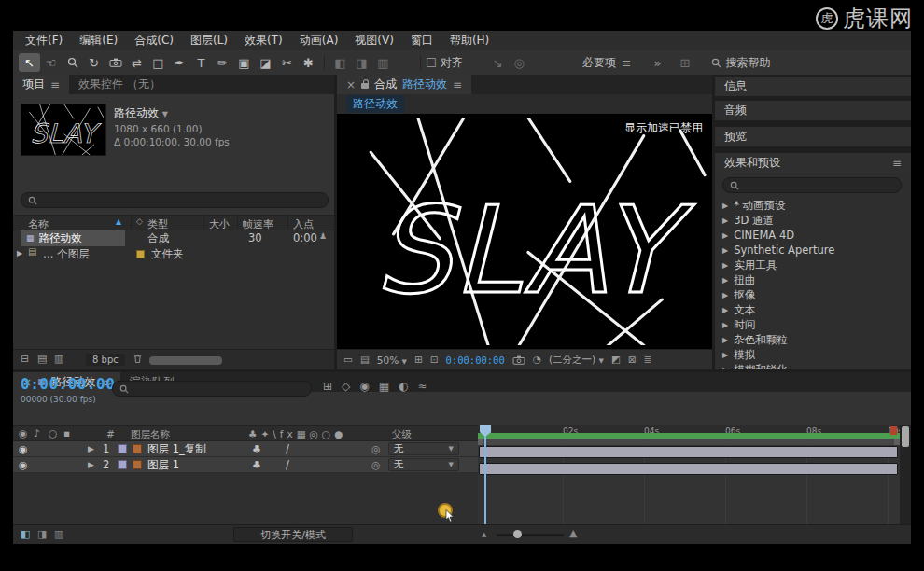 The image size is (924, 571). Describe the element at coordinates (42, 534) in the screenshot. I see `expand-transfer-controls-icon: ◨` at that location.